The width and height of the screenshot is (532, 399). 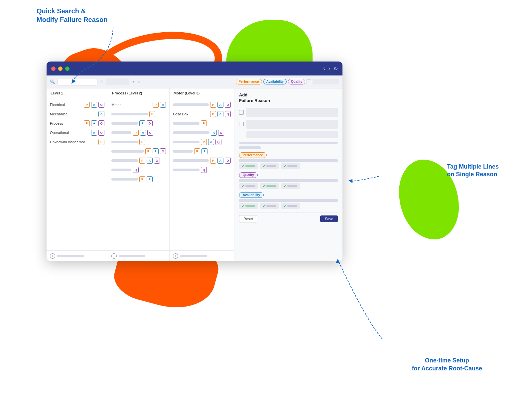 I want to click on list-item-gearbox: Gear Box P A Q, so click(x=202, y=114).